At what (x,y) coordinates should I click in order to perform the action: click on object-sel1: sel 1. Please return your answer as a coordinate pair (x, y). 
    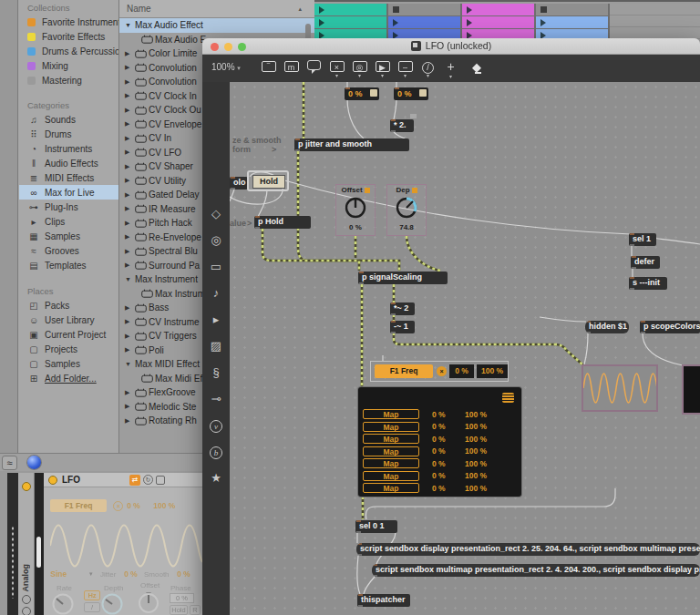
    Looking at the image, I should click on (643, 240).